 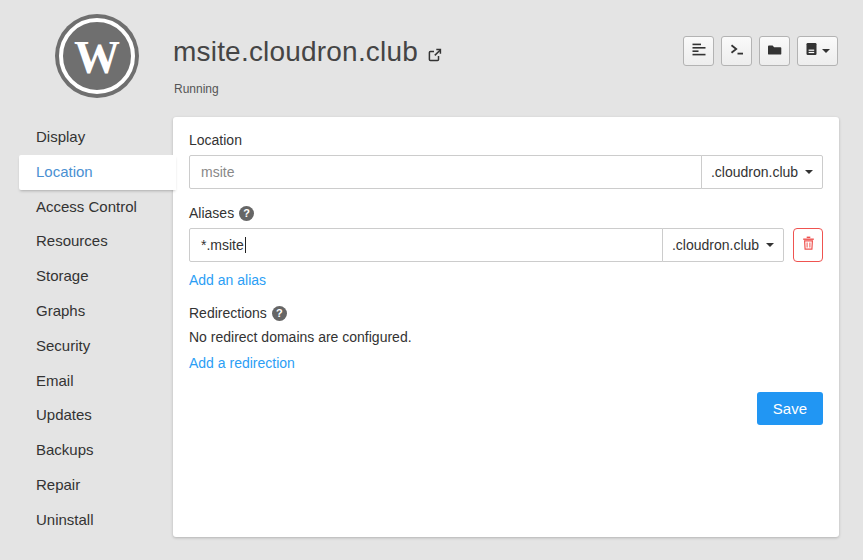 I want to click on delete-alias-button, so click(x=808, y=245).